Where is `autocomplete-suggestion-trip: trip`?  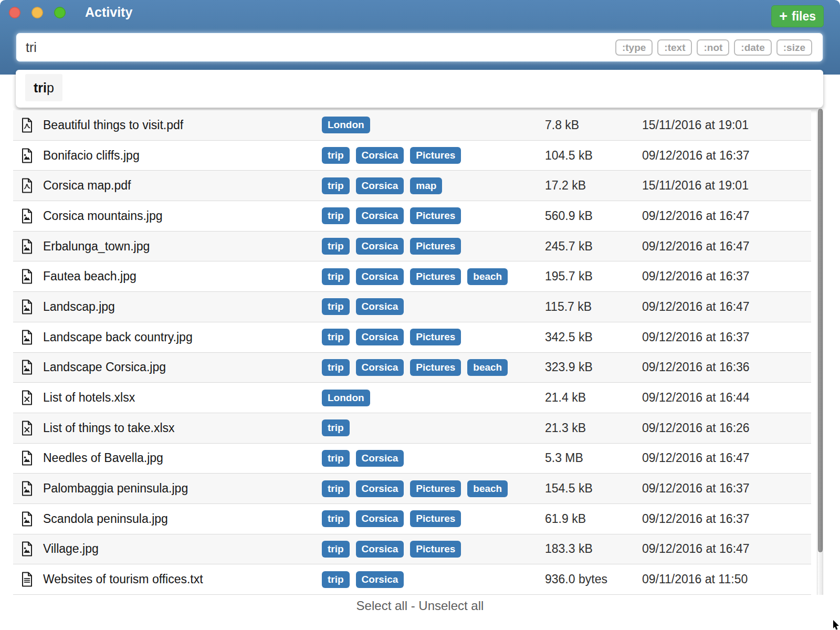
autocomplete-suggestion-trip: trip is located at coordinates (44, 88).